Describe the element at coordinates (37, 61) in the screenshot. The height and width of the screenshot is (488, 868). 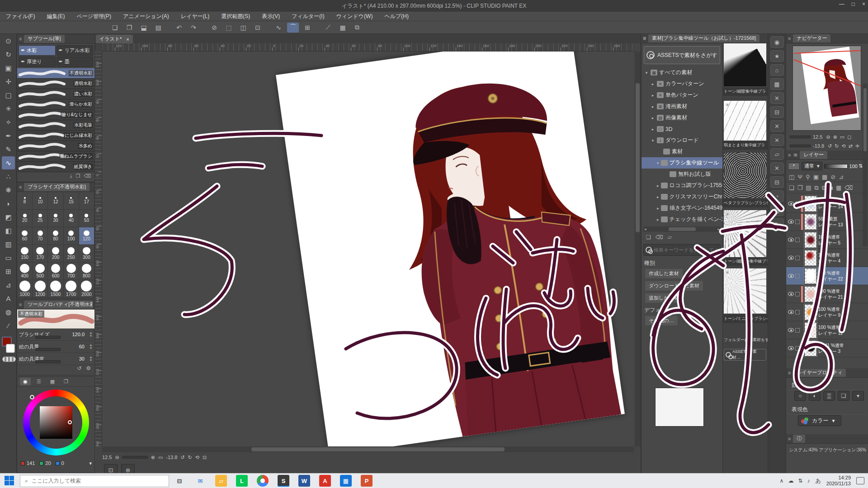
I see `subtool-group-厚塗り: ✒厚塗り` at that location.